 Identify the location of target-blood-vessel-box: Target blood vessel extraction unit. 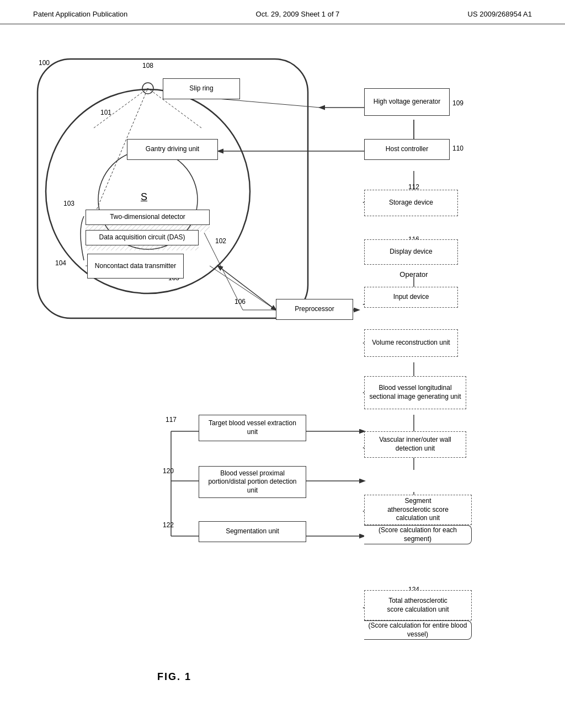
(253, 428).